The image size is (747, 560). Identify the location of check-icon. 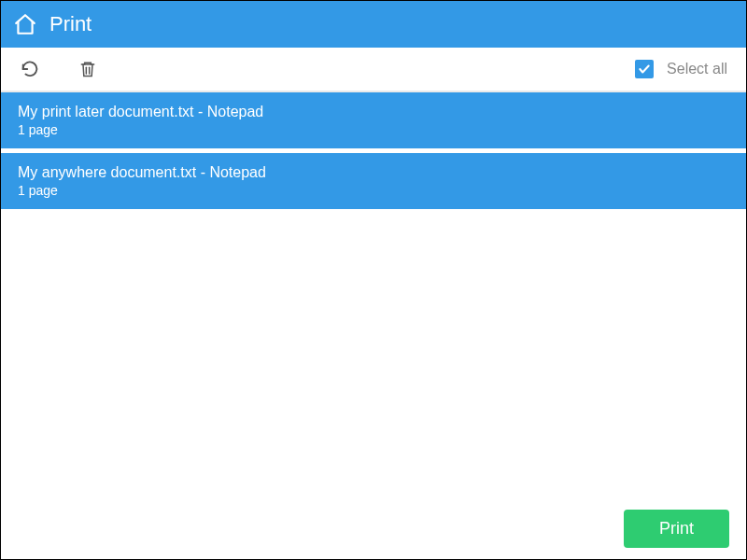
(644, 69).